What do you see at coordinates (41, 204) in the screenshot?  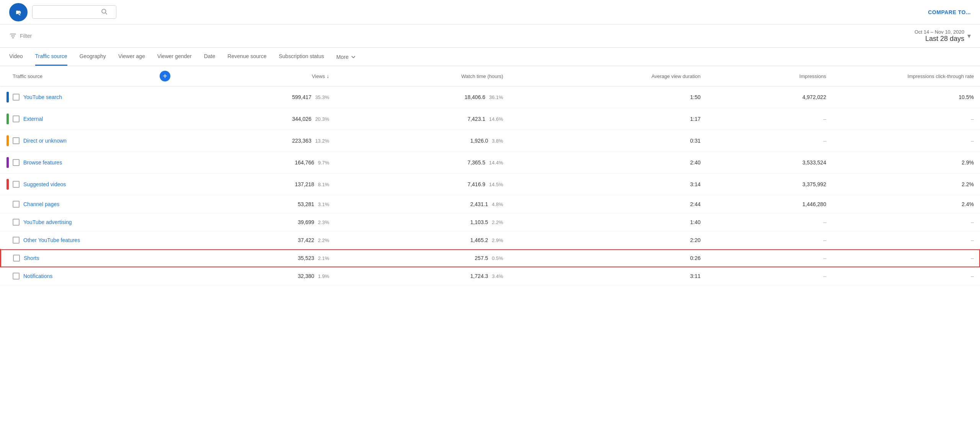 I see `source-link-channel-pages: Channel pages` at bounding box center [41, 204].